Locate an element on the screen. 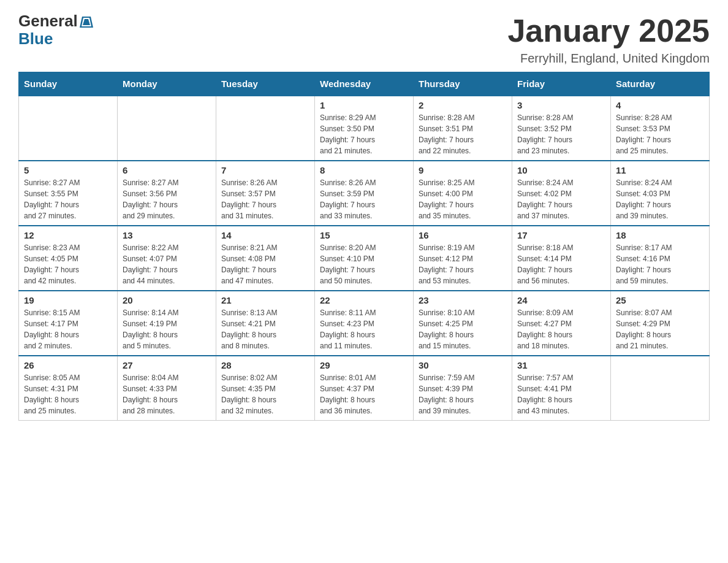 The width and height of the screenshot is (728, 563). logo-blue: Blue is located at coordinates (56, 39).